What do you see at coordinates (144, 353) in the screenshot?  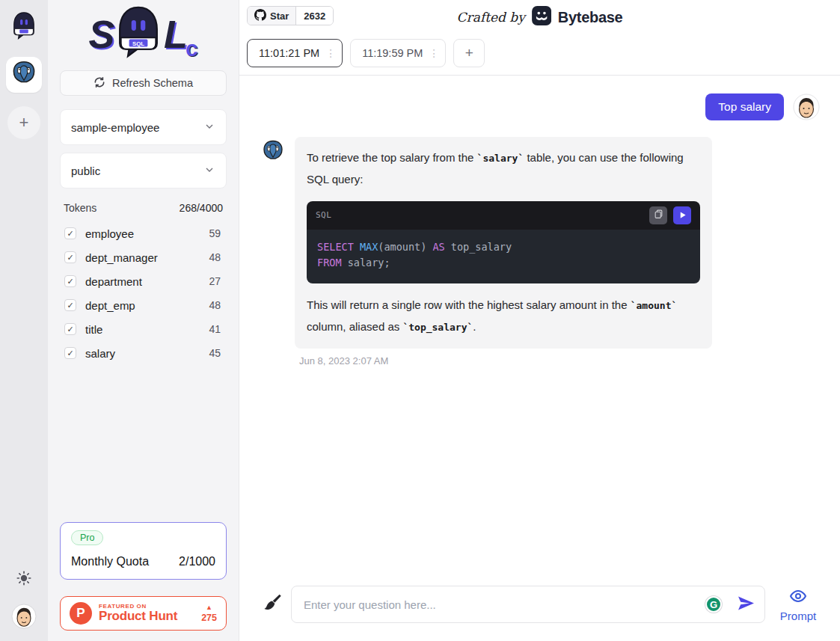 I see `table-row-salary: ✓ salary 45` at bounding box center [144, 353].